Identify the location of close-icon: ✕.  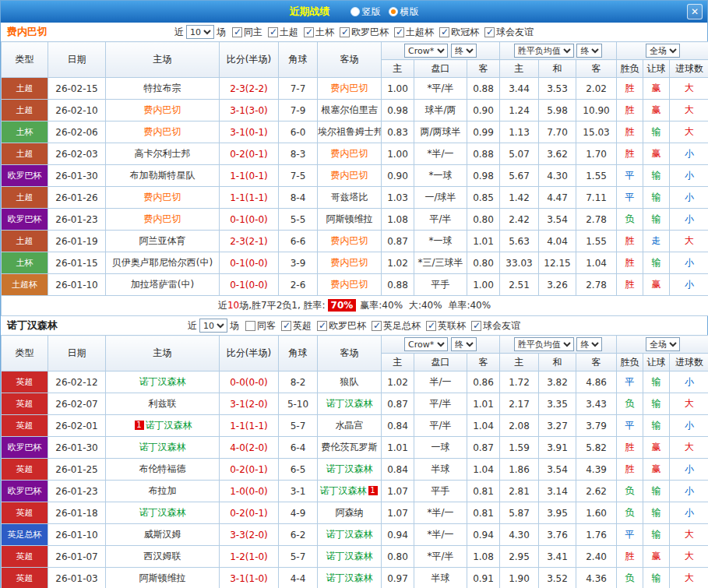
(695, 12).